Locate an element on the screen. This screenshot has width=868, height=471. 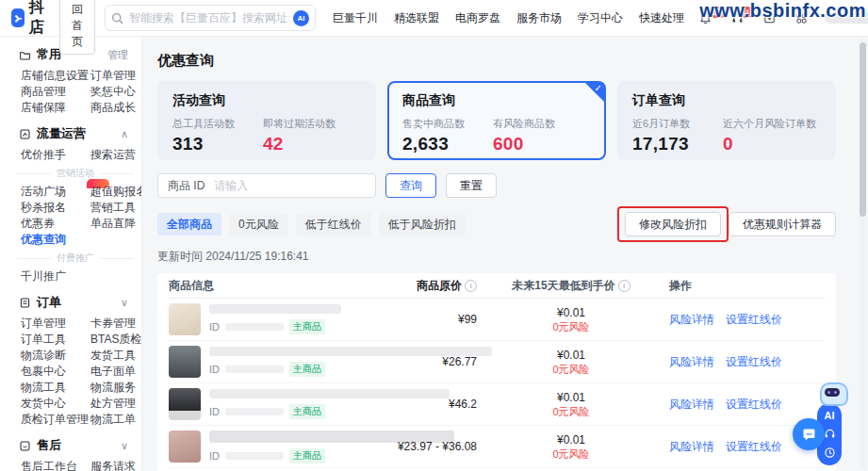
risk-flag: 0元风险 is located at coordinates (571, 454).